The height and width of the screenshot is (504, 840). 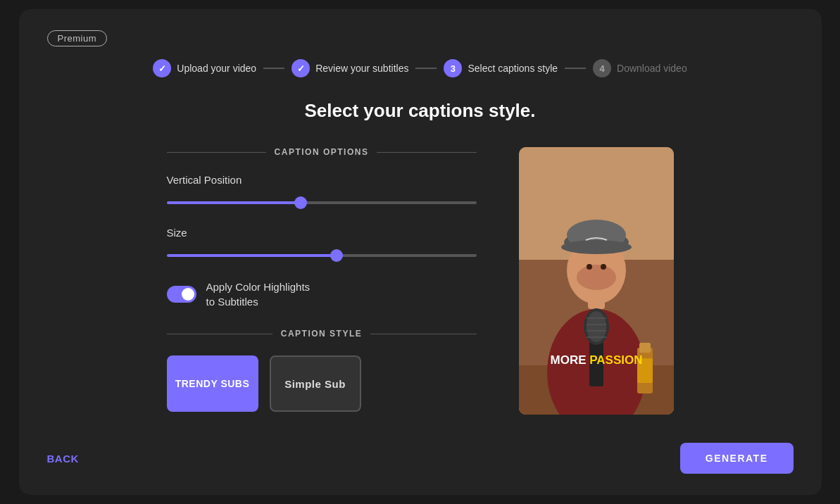 What do you see at coordinates (427, 152) in the screenshot?
I see `divider-line-right` at bounding box center [427, 152].